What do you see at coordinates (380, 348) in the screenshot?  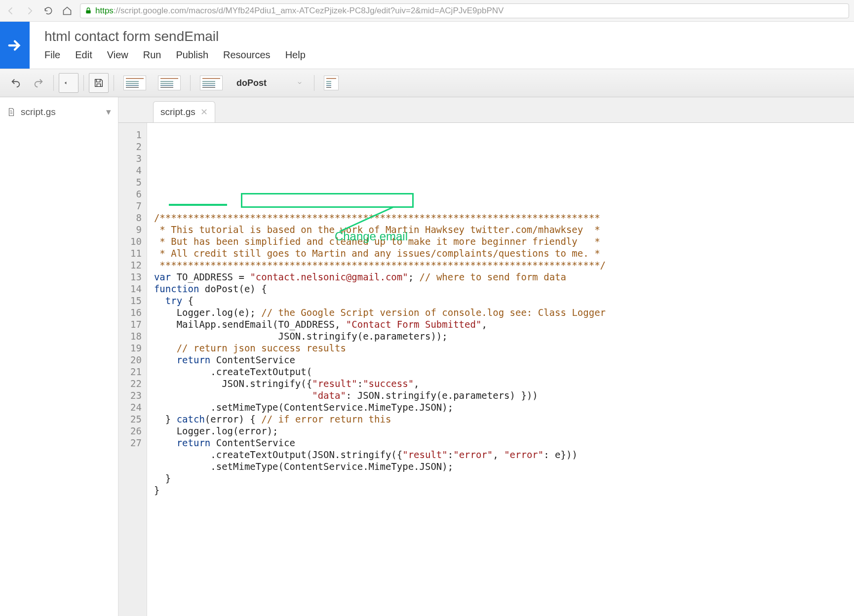 I see `code-line: // return json success results` at bounding box center [380, 348].